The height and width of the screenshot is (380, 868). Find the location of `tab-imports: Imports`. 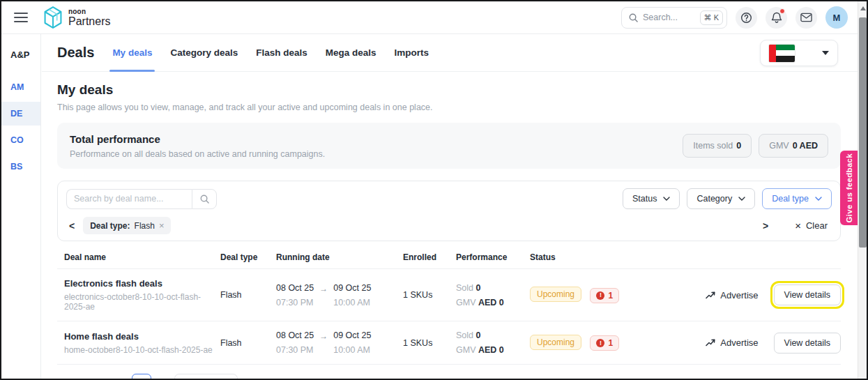

tab-imports: Imports is located at coordinates (412, 53).